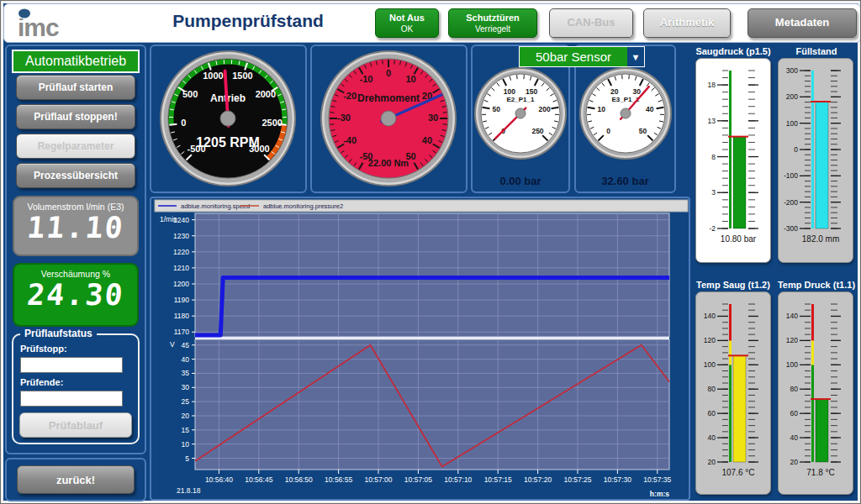  Describe the element at coordinates (350, 96) in the screenshot. I see `svg-text: -20` at that location.